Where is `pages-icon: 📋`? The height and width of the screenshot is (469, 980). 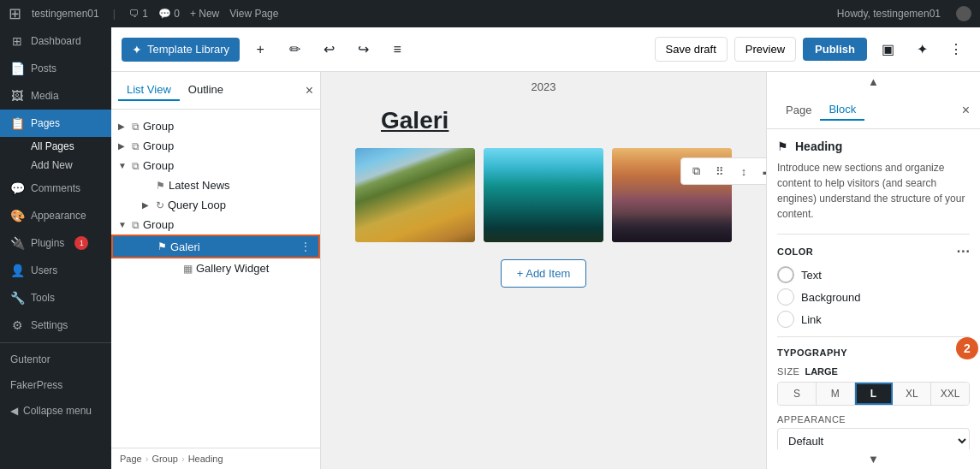 pages-icon: 📋 is located at coordinates (17, 123).